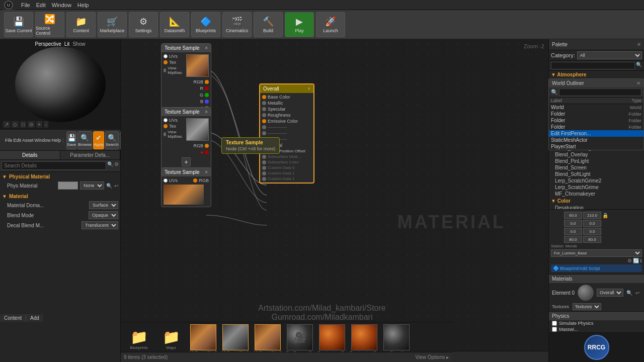  What do you see at coordinates (171, 339) in the screenshot?
I see `thumb-maps: 📁 Maps` at bounding box center [171, 339].